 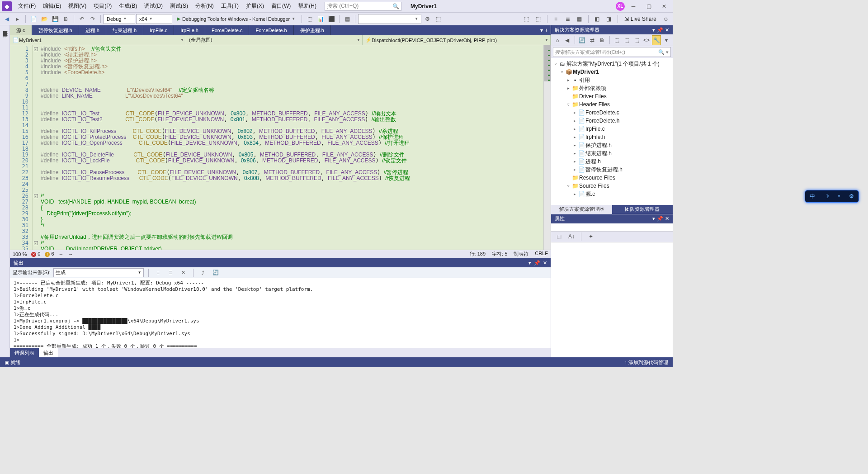 I want to click on document-tab: 源.c, so click(x=21, y=30).